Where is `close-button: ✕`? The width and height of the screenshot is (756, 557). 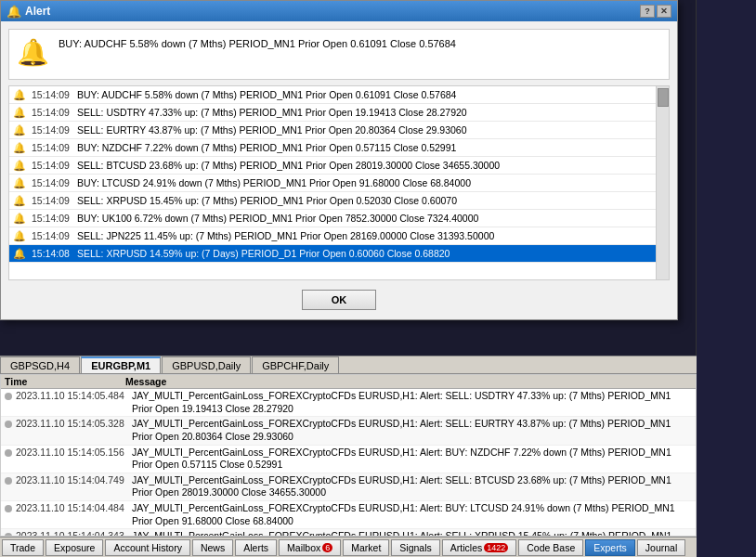 close-button: ✕ is located at coordinates (664, 11).